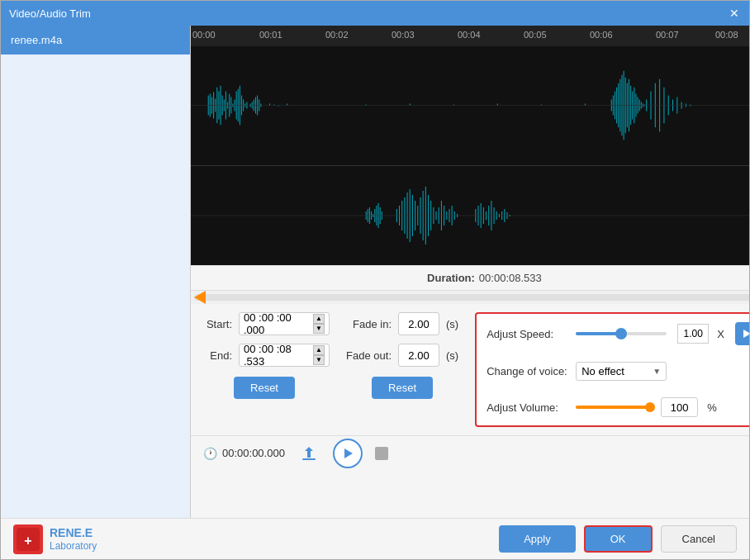  Describe the element at coordinates (612, 370) in the screenshot. I see `adjust-panel: Adjust Speed: X Change of voice:` at that location.